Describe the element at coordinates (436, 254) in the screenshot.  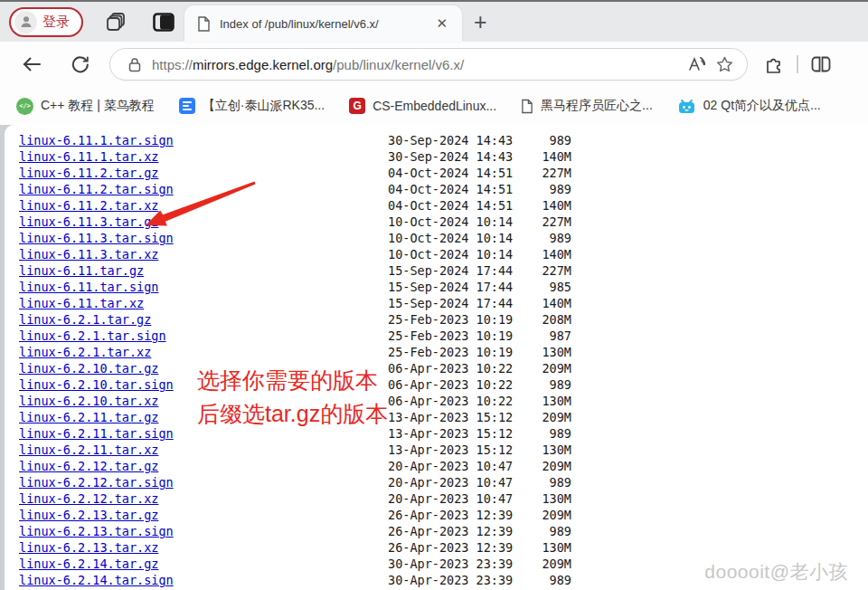
I see `file-row: linux-6.11.3.tar.xz10-Oct-2024 10:14140M` at that location.